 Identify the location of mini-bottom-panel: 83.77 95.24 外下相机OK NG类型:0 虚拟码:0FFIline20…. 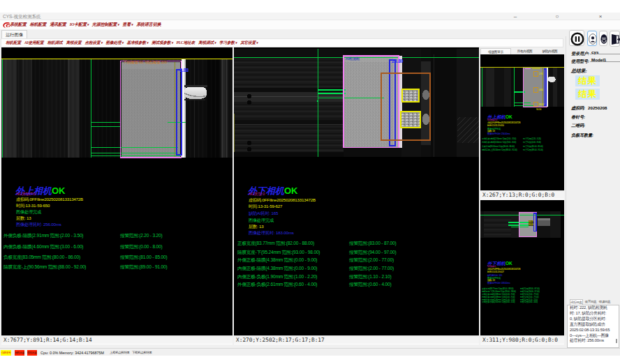
(522, 268).